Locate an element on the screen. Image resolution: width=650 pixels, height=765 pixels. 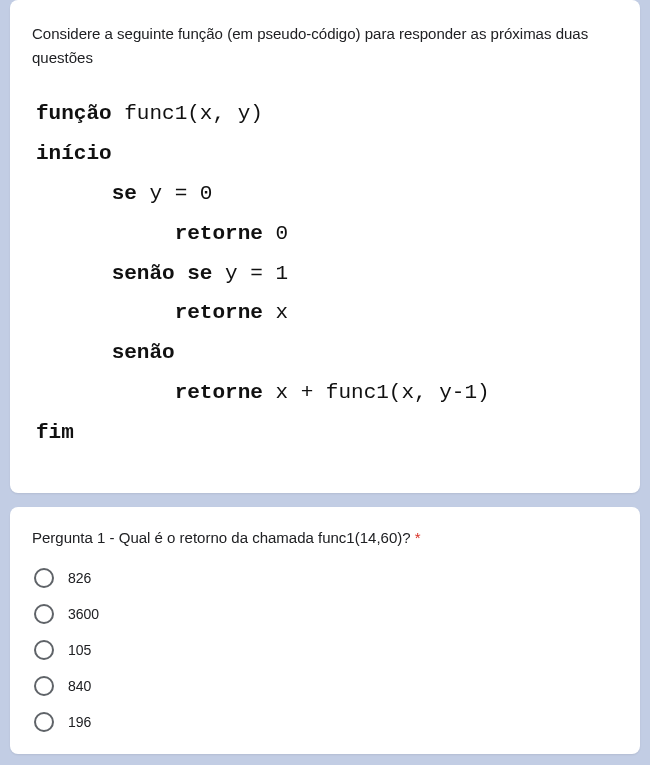
code-kw-se: se is located at coordinates (124, 194).